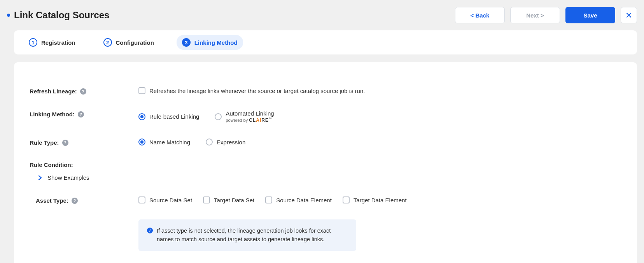  I want to click on save-button: Save, so click(590, 15).